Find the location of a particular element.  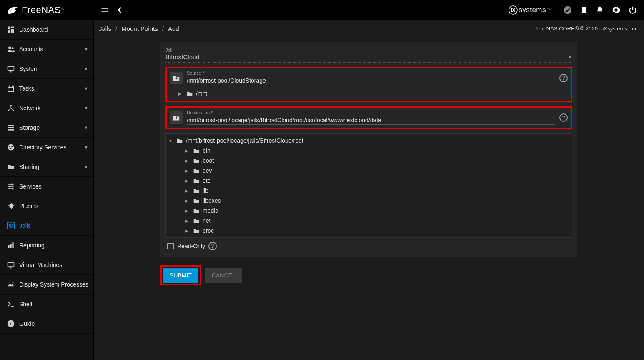

truecommand-icon is located at coordinates (568, 10).